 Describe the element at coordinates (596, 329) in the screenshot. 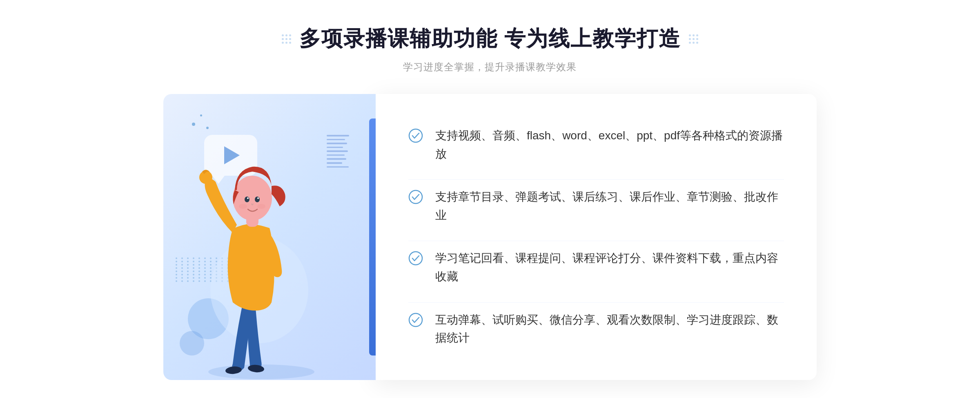

I see `feature-item-4: 互动弹幕、试听购买、微信分享、观看次数限制、学习进度跟踪、数据统计` at that location.